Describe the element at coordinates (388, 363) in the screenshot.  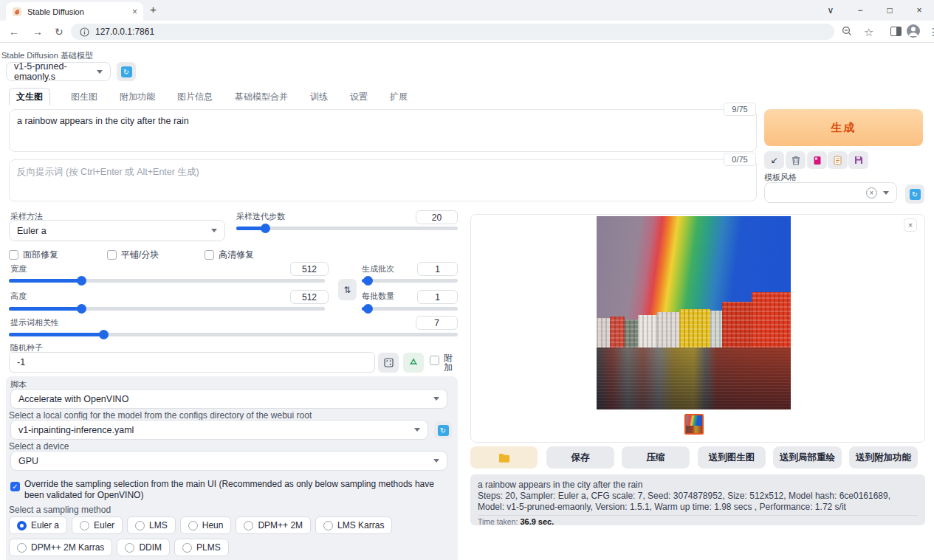
I see `random-seed-button` at that location.